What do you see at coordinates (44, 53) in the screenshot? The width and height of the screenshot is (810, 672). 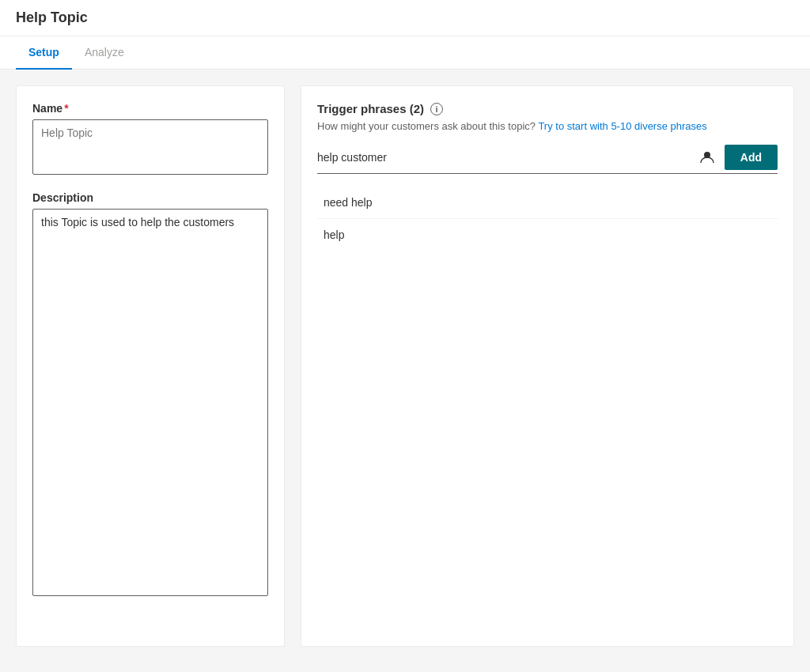 I see `tab-setup: Setup` at bounding box center [44, 53].